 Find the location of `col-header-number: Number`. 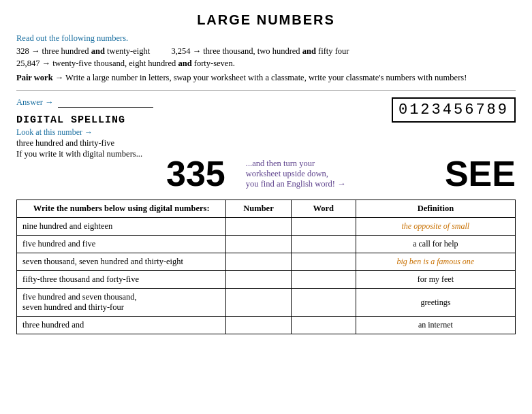

col-header-number: Number is located at coordinates (259, 209).